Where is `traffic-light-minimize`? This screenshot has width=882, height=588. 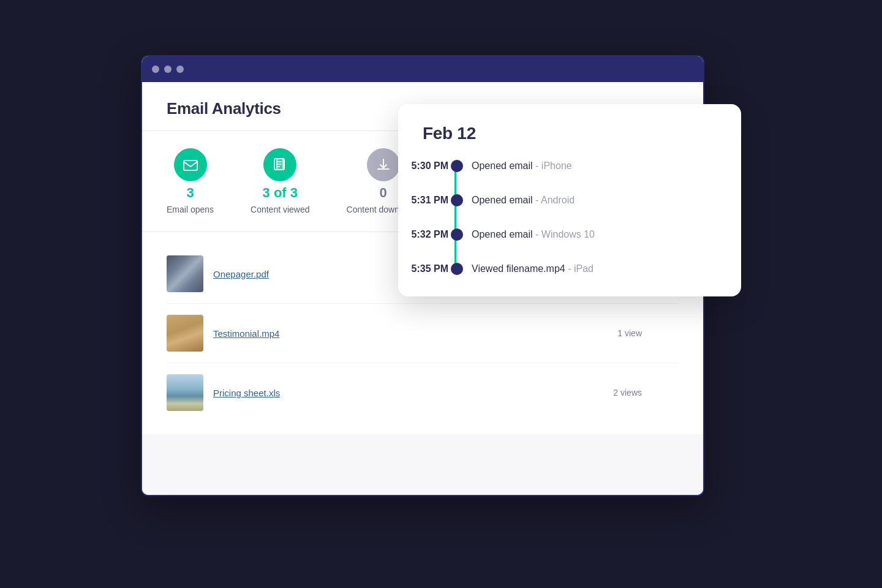
traffic-light-minimize is located at coordinates (168, 69).